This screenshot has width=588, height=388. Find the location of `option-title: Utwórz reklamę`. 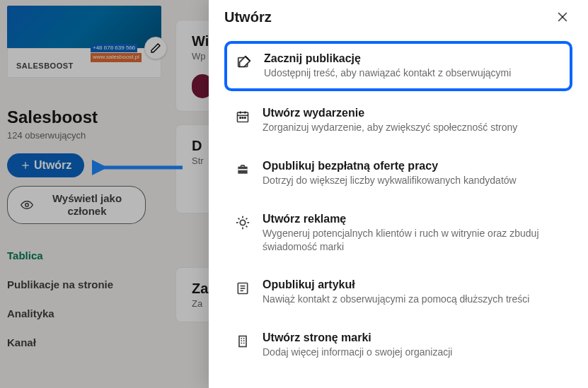

option-title: Utwórz reklamę is located at coordinates (413, 219).